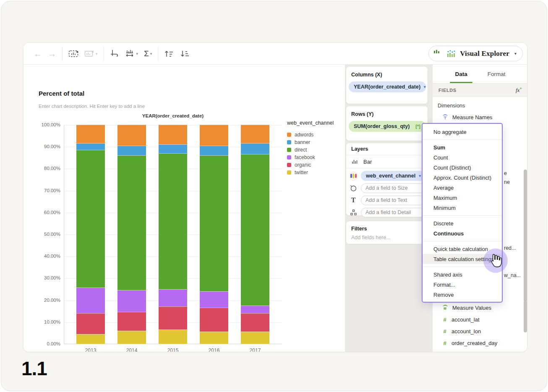 The width and height of the screenshot is (548, 392). What do you see at coordinates (316, 135) in the screenshot?
I see `legend-item-adwords: adwords` at bounding box center [316, 135].